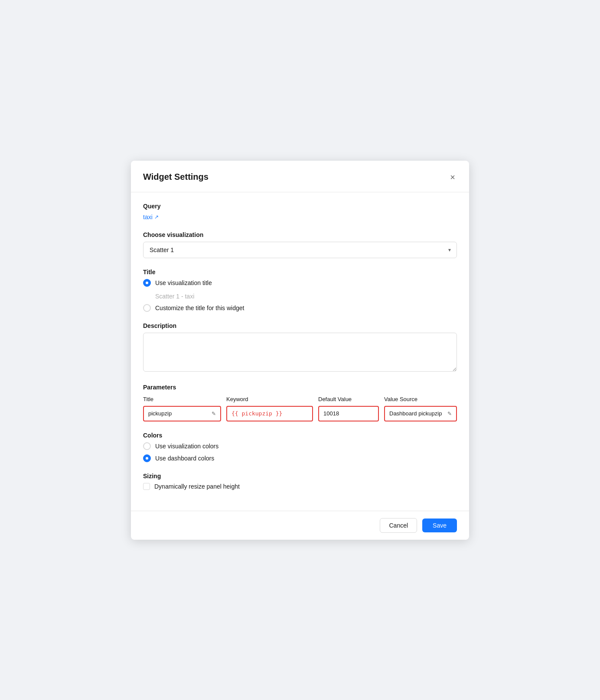 The image size is (600, 700). I want to click on close-button: ×, so click(453, 177).